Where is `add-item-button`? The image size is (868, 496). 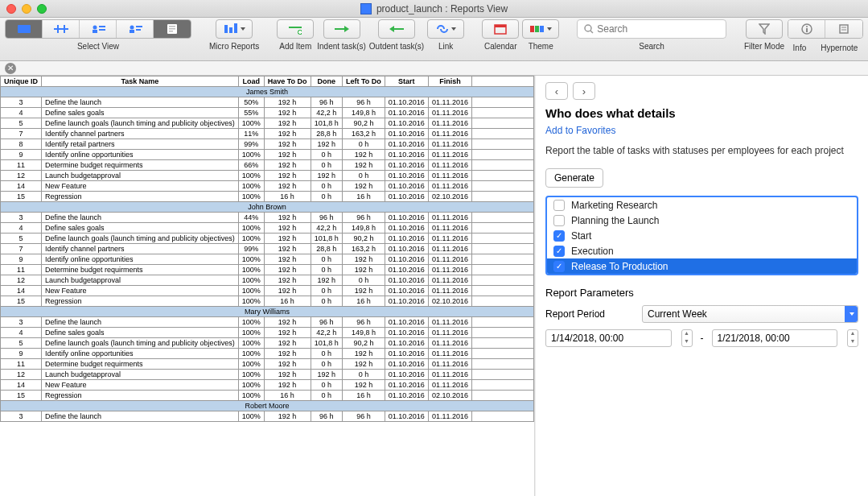 add-item-button is located at coordinates (295, 29).